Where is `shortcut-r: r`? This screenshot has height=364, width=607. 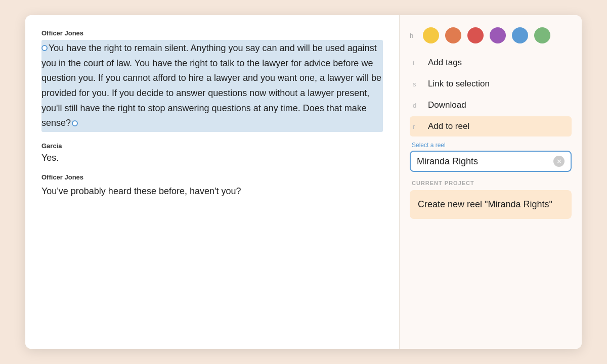 shortcut-r: r is located at coordinates (416, 126).